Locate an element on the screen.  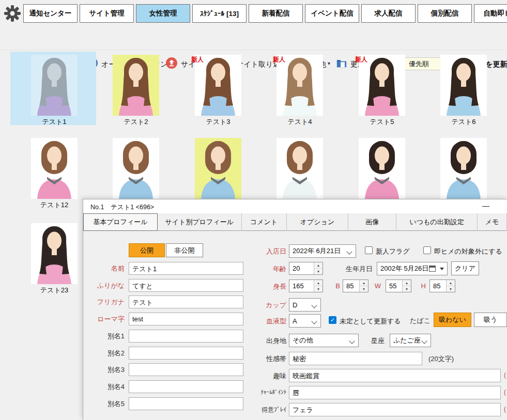
calendar-icon is located at coordinates (432, 269).